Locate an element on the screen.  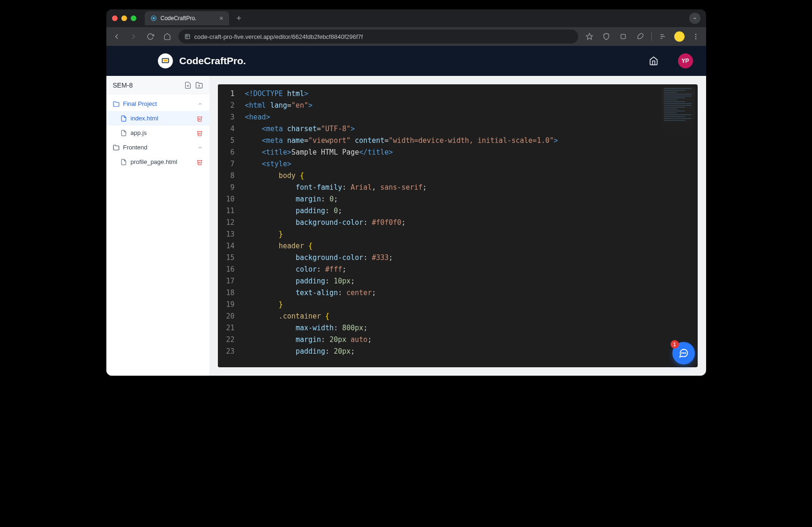
code-line: <title>Sample HTML Page</title> is located at coordinates (469, 153).